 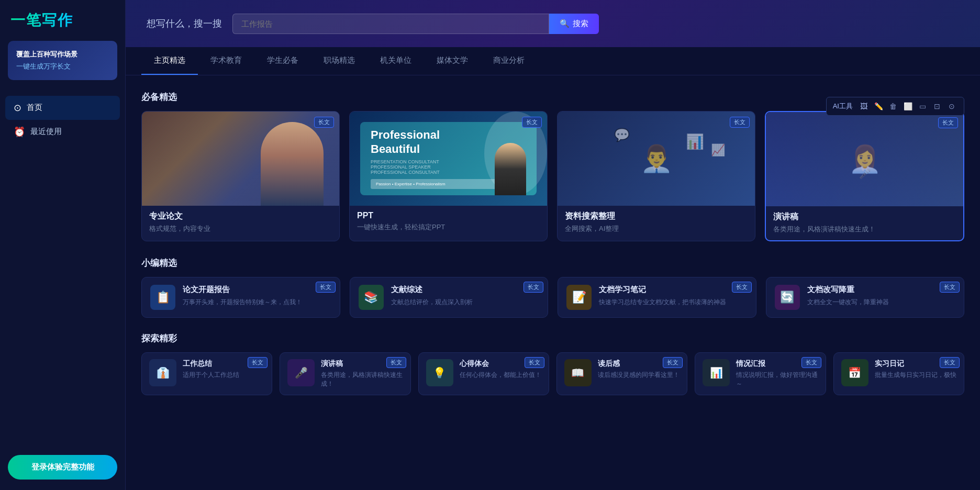 What do you see at coordinates (895, 106) in the screenshot?
I see `ai-tools-bar: AI工具 🖼 ✏️ 🗑 ⬜ ▭ ⊡ ⊙` at bounding box center [895, 106].